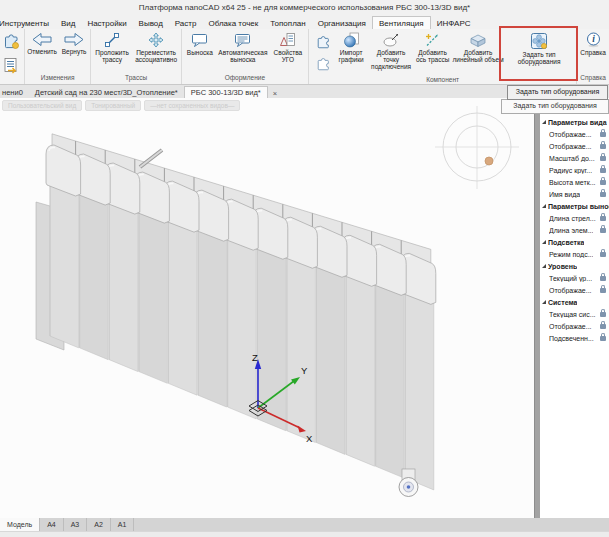  What do you see at coordinates (432, 47) in the screenshot?
I see `add-route-axis-button: Добавить ось трассы` at bounding box center [432, 47].